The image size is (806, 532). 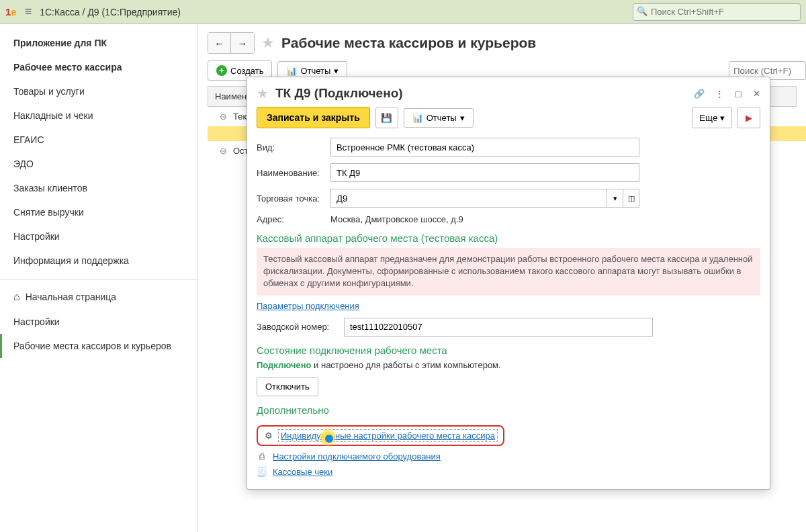 What do you see at coordinates (28, 12) in the screenshot?
I see `menu-icon: ≡` at bounding box center [28, 12].